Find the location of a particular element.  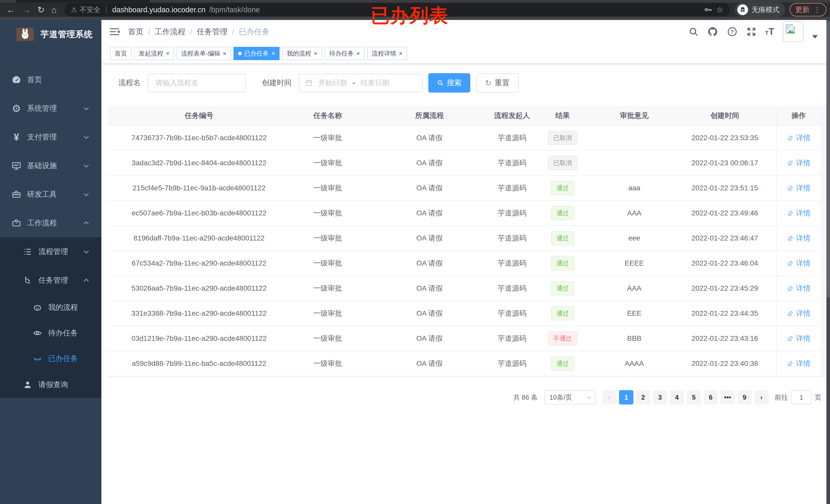

page-scrollbar is located at coordinates (828, 262).